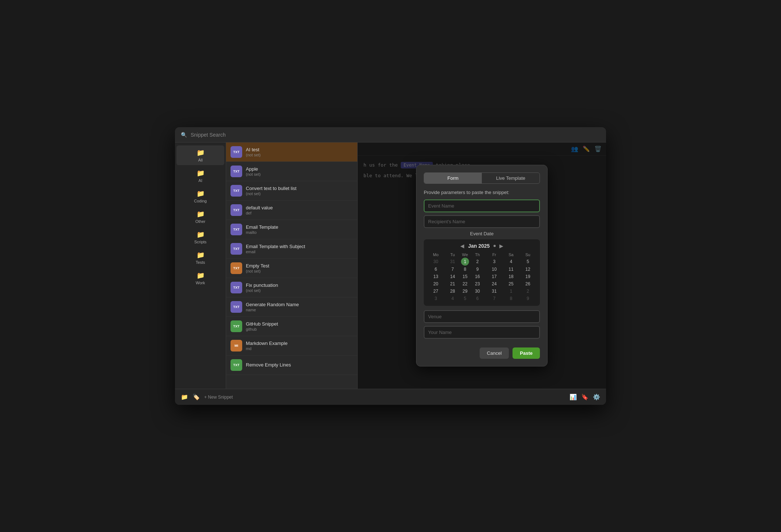 Image resolution: width=781 pixels, height=532 pixels. I want to click on sidebar-item-coding: 📁 Coding, so click(200, 196).